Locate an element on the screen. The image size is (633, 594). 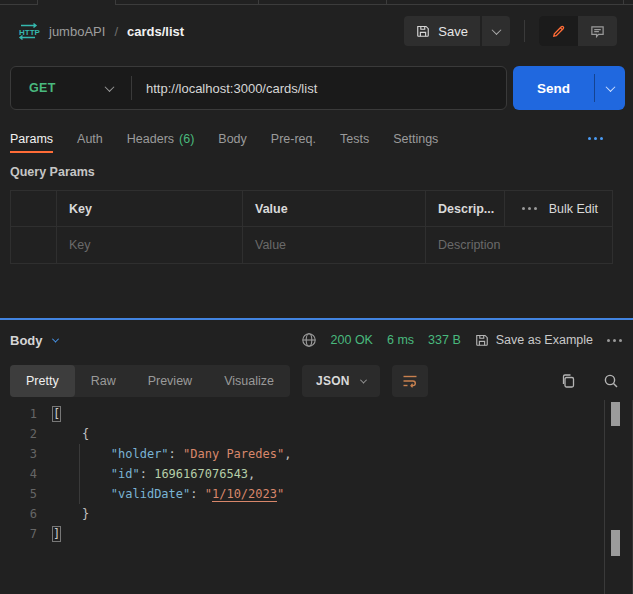
tab-label: Pre-req. is located at coordinates (294, 139).